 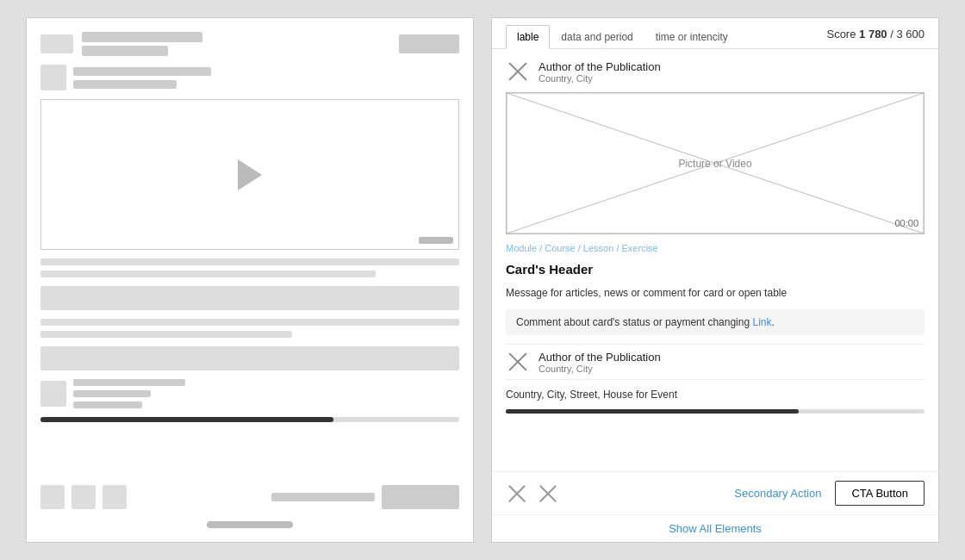 What do you see at coordinates (436, 240) in the screenshot?
I see `lp-duration-bar` at bounding box center [436, 240].